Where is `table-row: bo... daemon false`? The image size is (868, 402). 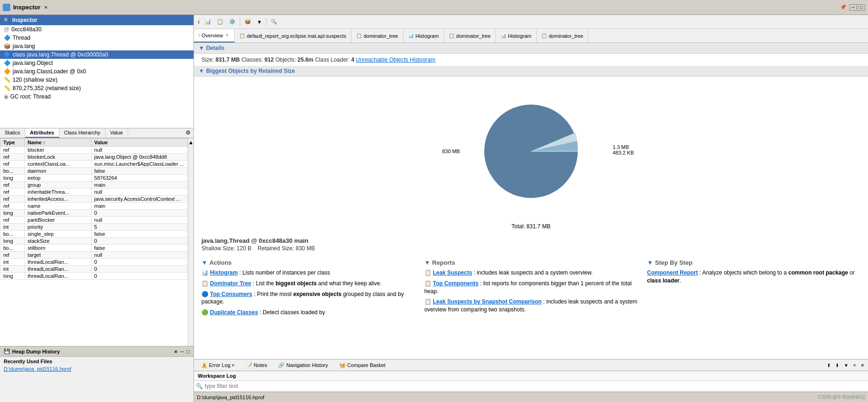
table-row: bo... daemon false is located at coordinates (94, 171).